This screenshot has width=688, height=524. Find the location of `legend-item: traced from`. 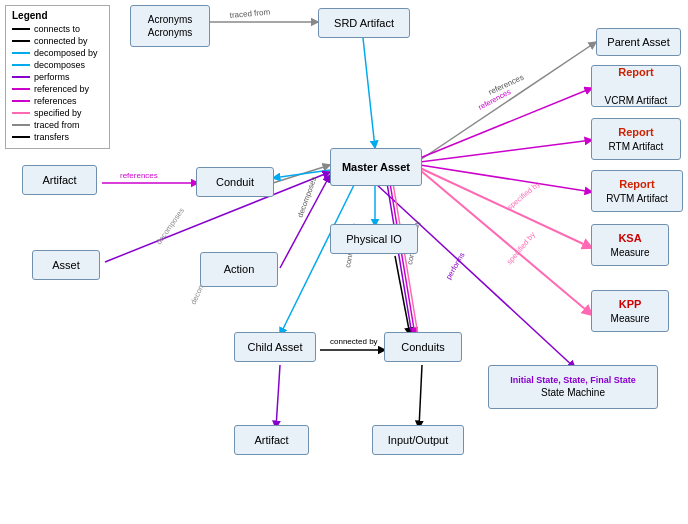

legend-item: traced from is located at coordinates (58, 125).